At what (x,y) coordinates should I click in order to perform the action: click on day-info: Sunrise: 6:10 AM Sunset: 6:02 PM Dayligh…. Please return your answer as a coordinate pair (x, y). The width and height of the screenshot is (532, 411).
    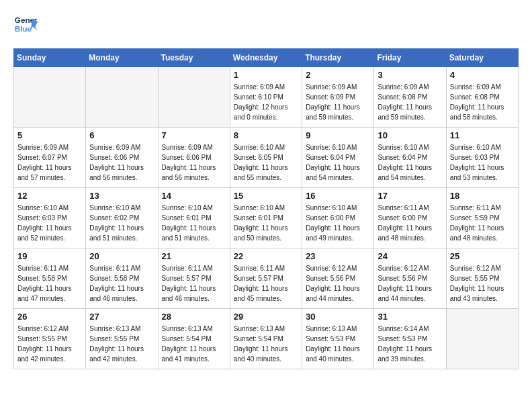
    Looking at the image, I should click on (122, 223).